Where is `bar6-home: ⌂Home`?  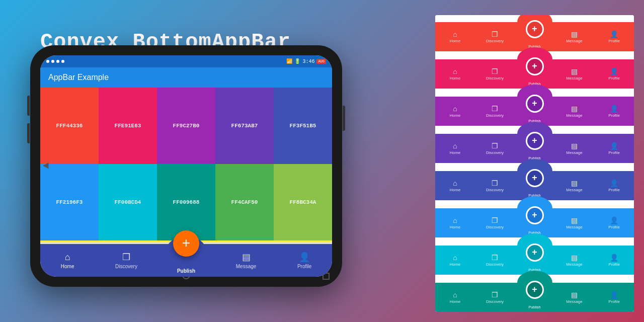
bar6-home: ⌂Home is located at coordinates (455, 223).